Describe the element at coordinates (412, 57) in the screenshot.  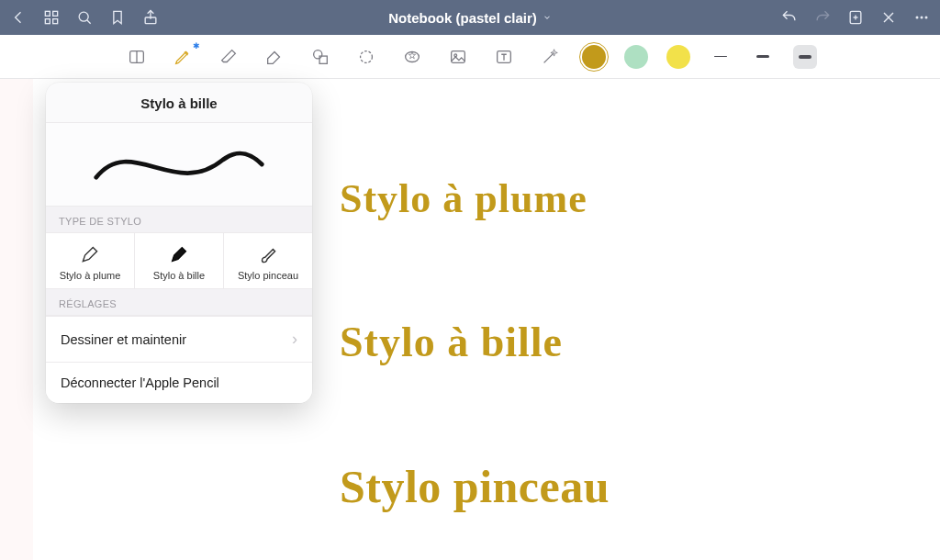
I see `sticker-tool-icon` at that location.